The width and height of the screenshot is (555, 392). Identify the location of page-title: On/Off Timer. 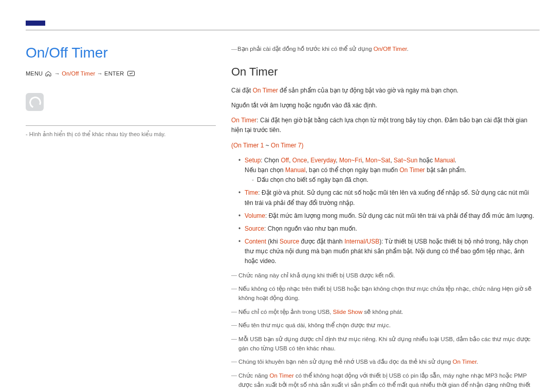
(121, 53).